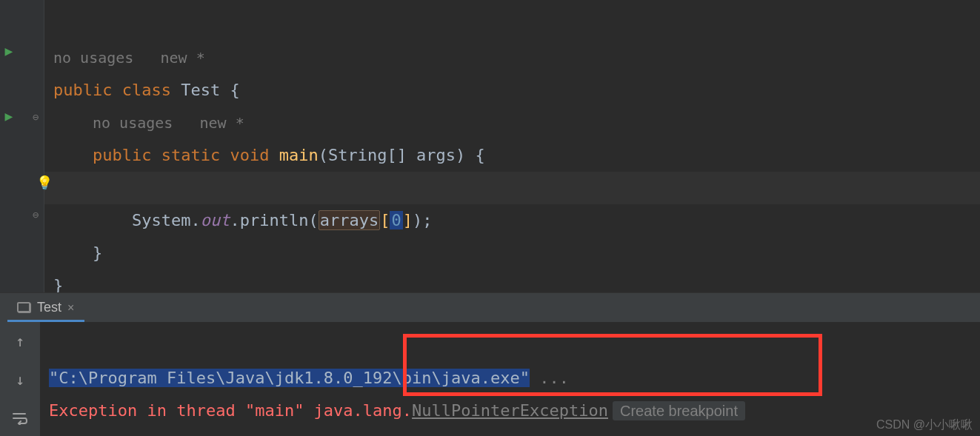 Image resolution: width=980 pixels, height=436 pixels. I want to click on run-class-icon: ▶, so click(16, 50).